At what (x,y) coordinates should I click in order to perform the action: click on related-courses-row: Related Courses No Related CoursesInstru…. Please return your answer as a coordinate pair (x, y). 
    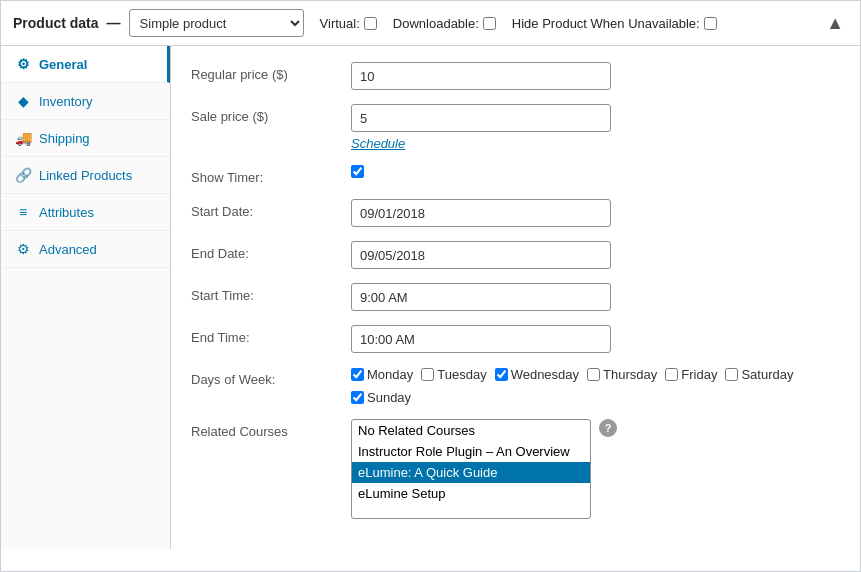
    Looking at the image, I should click on (516, 469).